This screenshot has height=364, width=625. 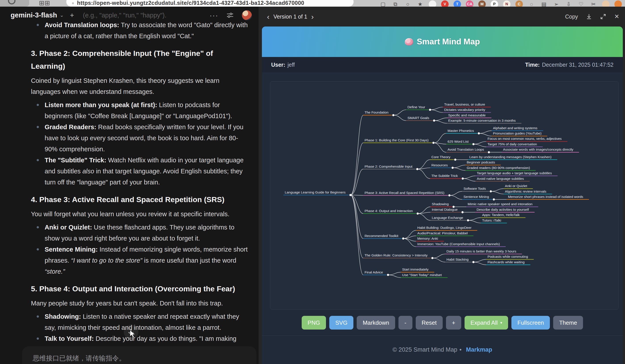 I want to click on mindmap-node-label: Sentence Mining, so click(x=476, y=197).